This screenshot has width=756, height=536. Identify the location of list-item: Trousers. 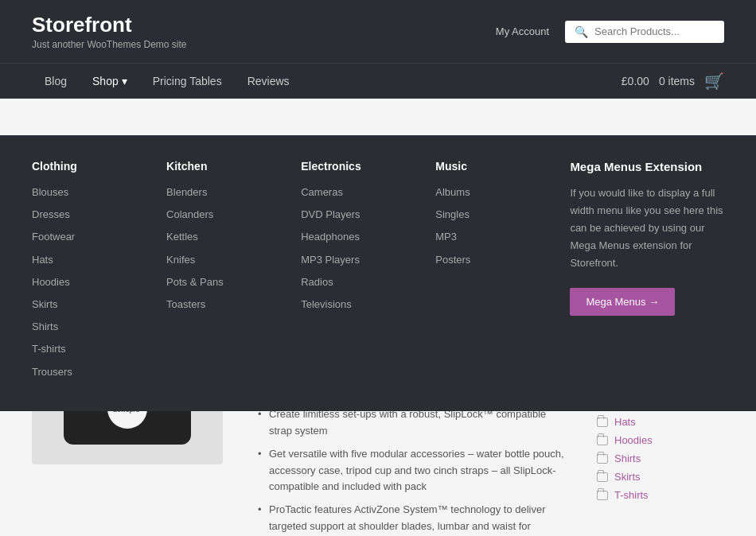
(83, 372).